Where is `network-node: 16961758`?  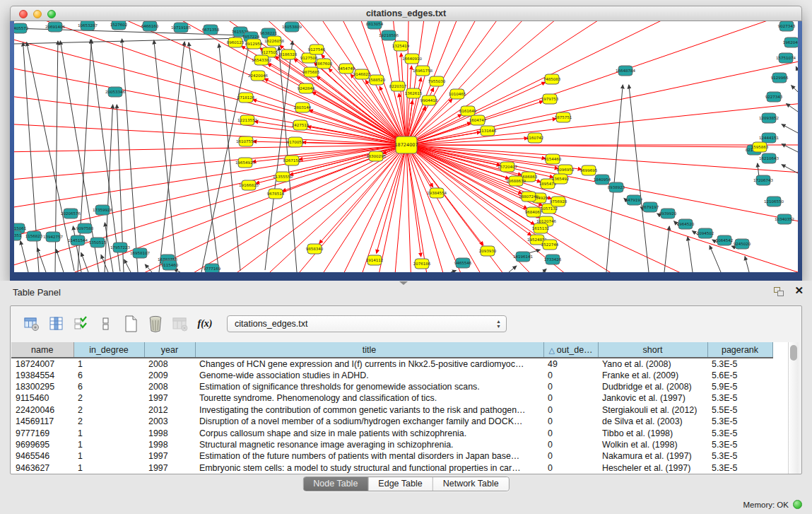 network-node: 16961758 is located at coordinates (423, 71).